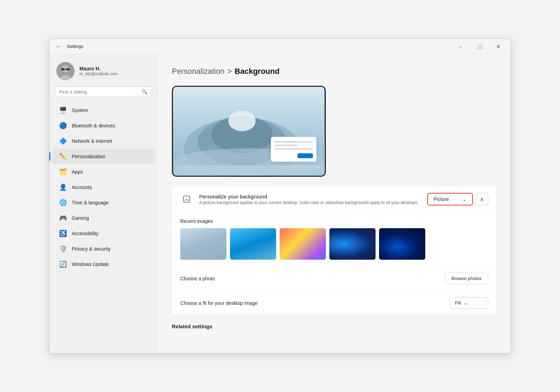 The image size is (560, 392). What do you see at coordinates (479, 47) in the screenshot?
I see `maximize-button: ⬜` at bounding box center [479, 47].